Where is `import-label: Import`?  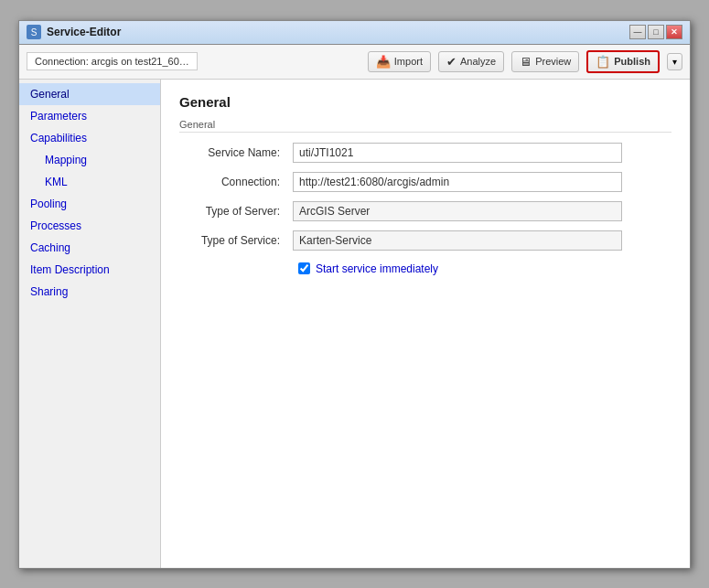
import-label: Import is located at coordinates (408, 61).